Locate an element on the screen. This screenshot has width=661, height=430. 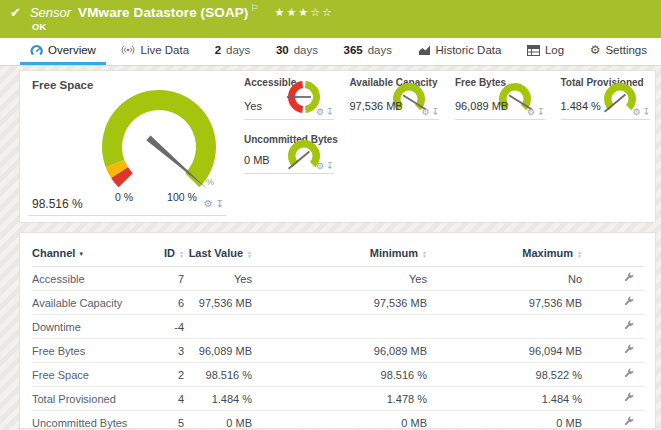
divider is located at coordinates (127, 216).